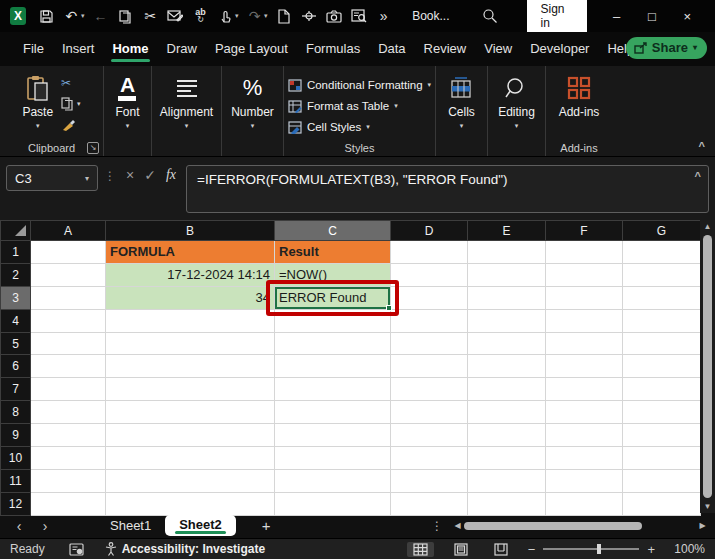 Image resolution: width=715 pixels, height=559 pixels. Describe the element at coordinates (16, 458) in the screenshot. I see `row-header-10: 10` at that location.